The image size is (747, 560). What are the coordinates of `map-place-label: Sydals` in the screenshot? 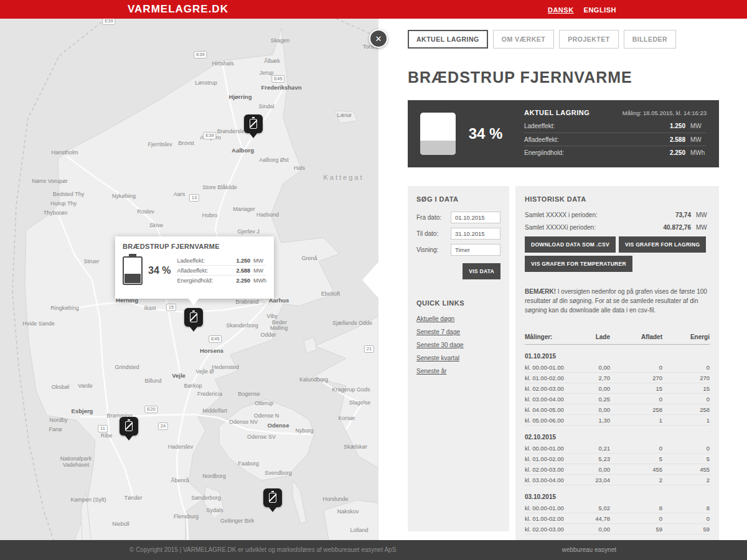 It's located at (214, 510).